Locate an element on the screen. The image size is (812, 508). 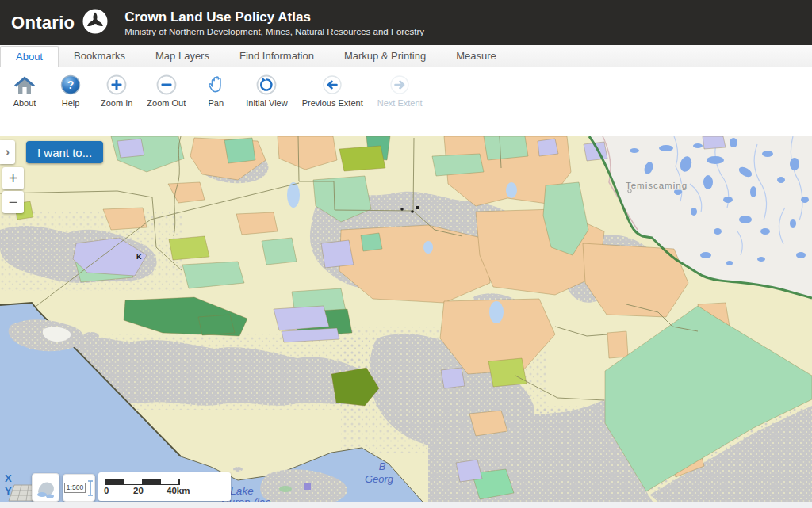
zoom-in-button: Zoom In is located at coordinates (117, 87).